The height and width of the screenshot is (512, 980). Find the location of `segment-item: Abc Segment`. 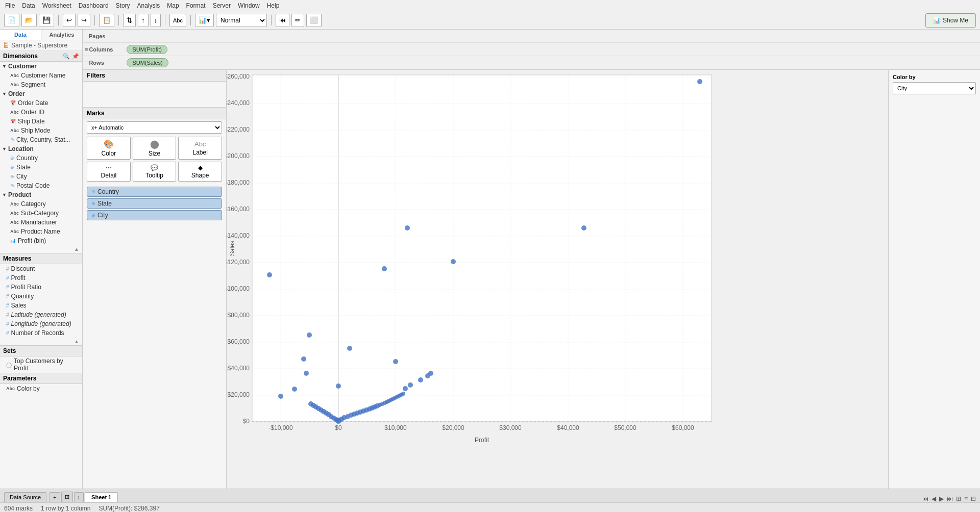

segment-item: Abc Segment is located at coordinates (41, 85).